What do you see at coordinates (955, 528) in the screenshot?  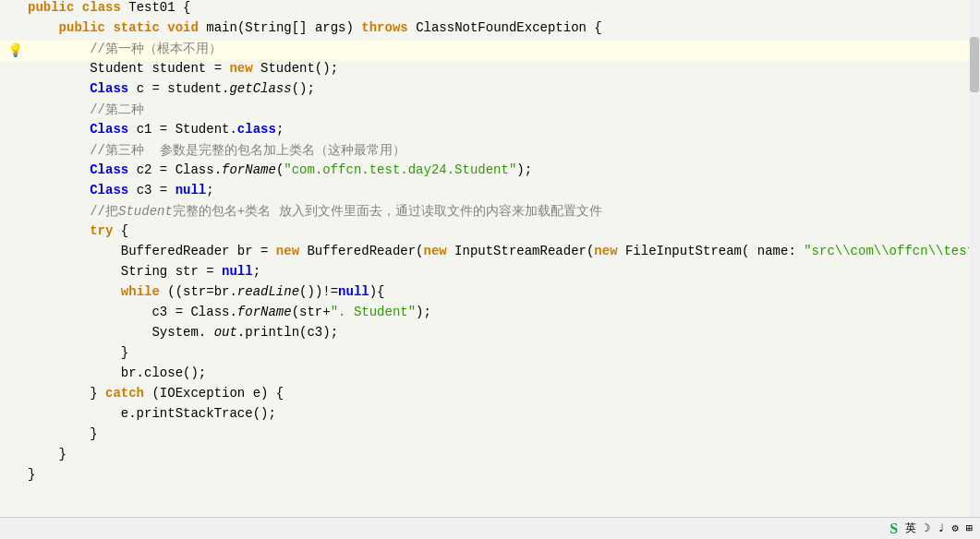 I see `status-gear: ⚙` at bounding box center [955, 528].